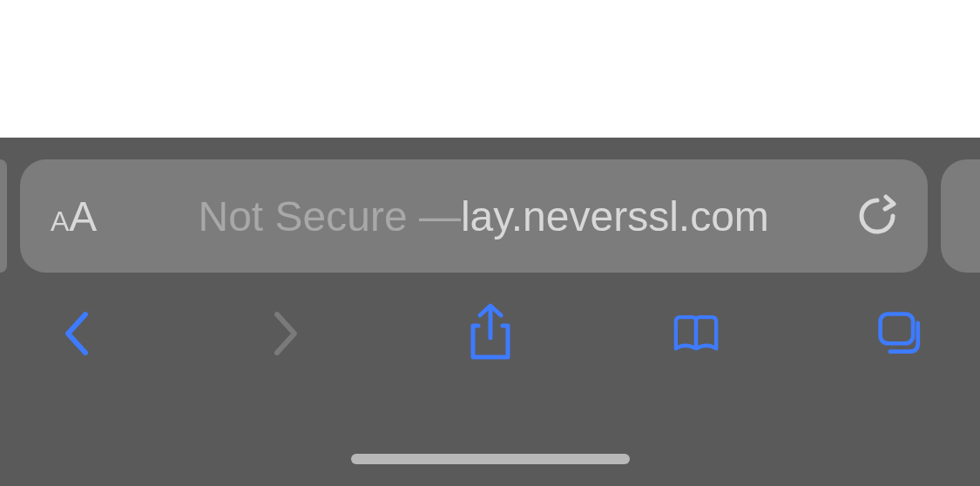  I want to click on prev-tab-edge, so click(3, 216).